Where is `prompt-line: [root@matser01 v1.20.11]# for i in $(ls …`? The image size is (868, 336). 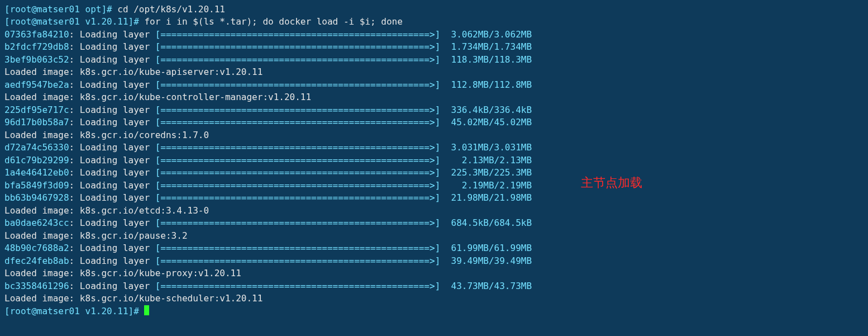
prompt-line: [root@matser01 v1.20.11]# for i in $(ls … is located at coordinates (434, 22).